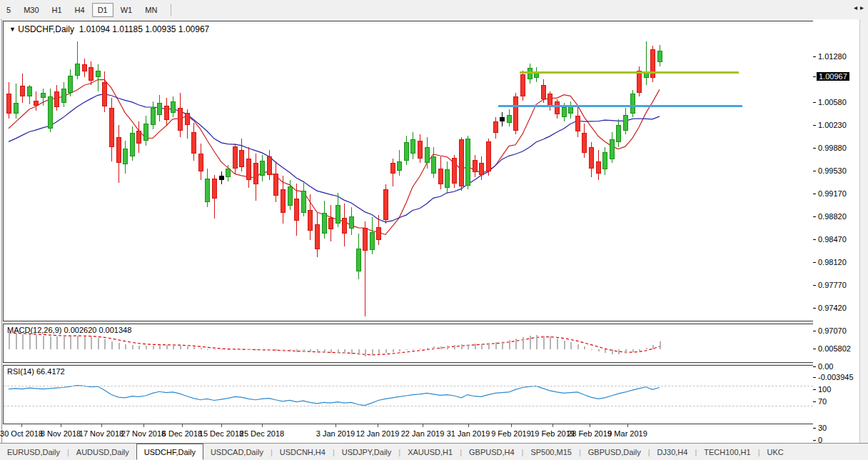 The height and width of the screenshot is (460, 868). I want to click on tab-usdjpy-daily: USDJPY,Daily, so click(367, 452).